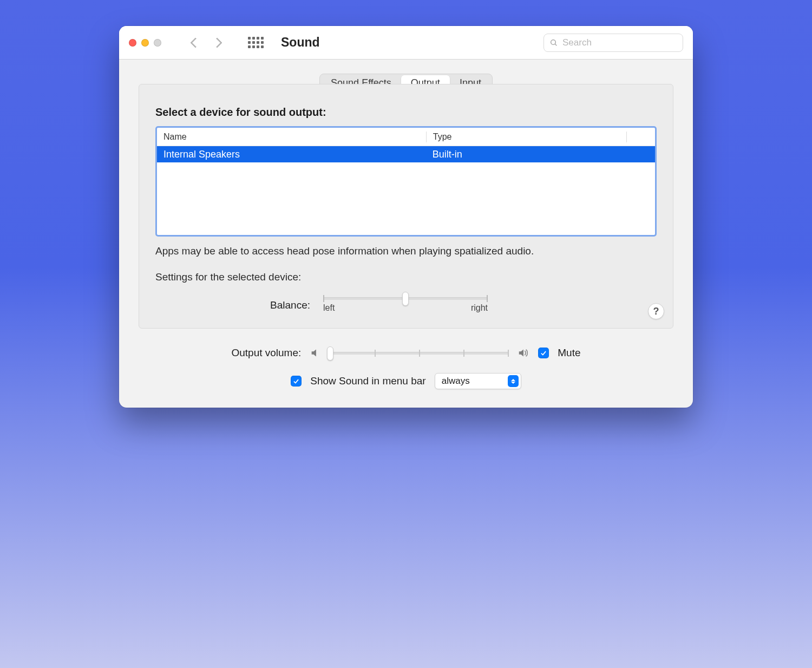  I want to click on search-icon, so click(554, 43).